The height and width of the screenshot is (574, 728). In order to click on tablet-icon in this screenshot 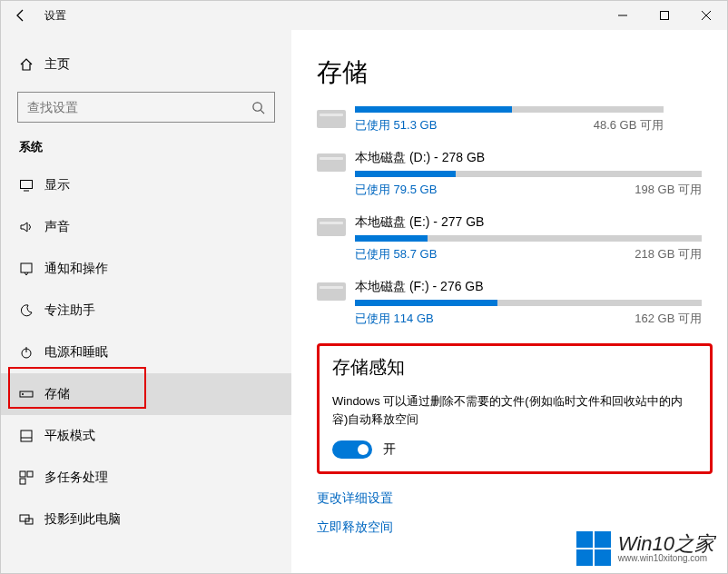, I will do `click(30, 436)`.